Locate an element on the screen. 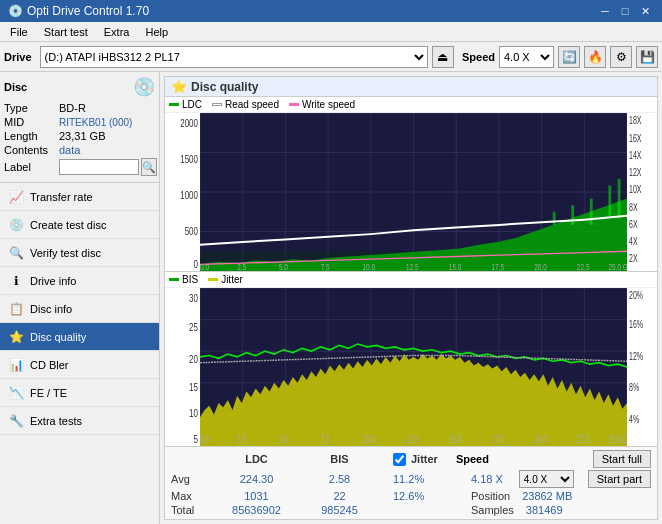  label-icon-btn: 🔍 is located at coordinates (149, 167).